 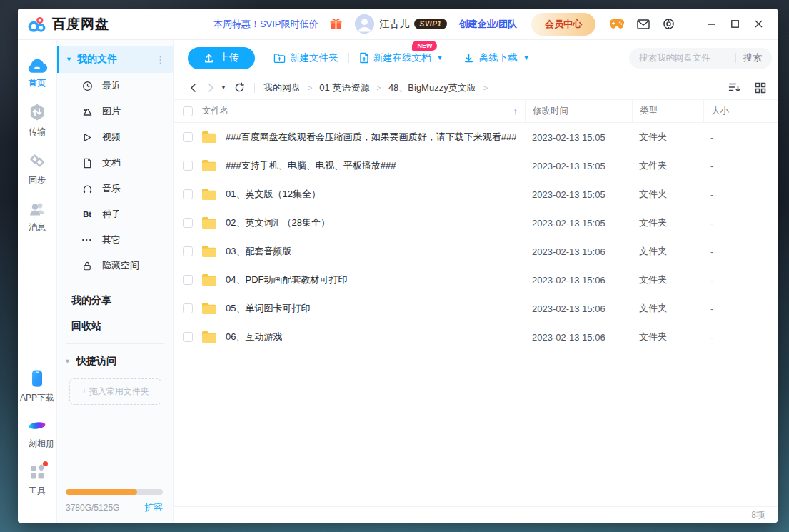 I want to click on file-row: 05、单词图卡可打印 2023-02-13 15:06 文件夹 -, so click(x=476, y=308).